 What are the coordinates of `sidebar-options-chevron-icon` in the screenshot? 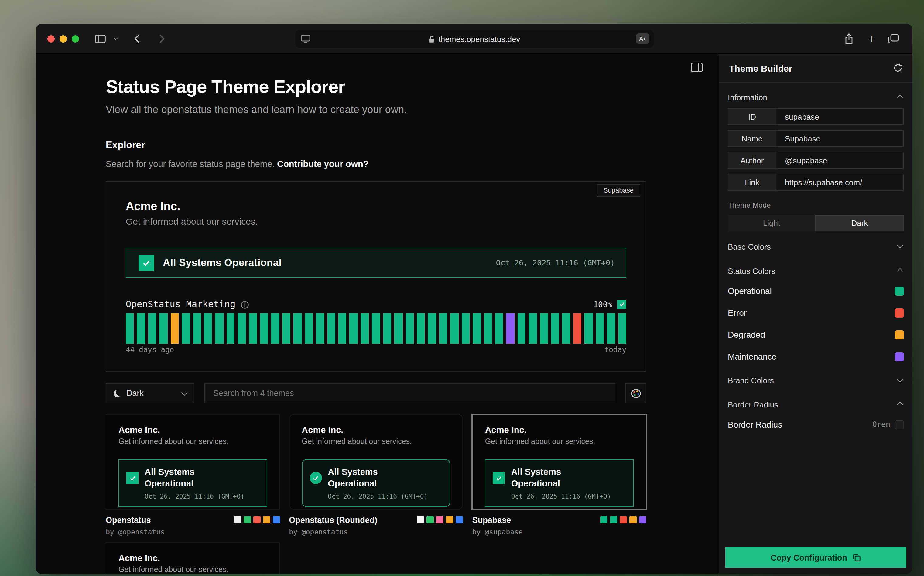 It's located at (116, 37).